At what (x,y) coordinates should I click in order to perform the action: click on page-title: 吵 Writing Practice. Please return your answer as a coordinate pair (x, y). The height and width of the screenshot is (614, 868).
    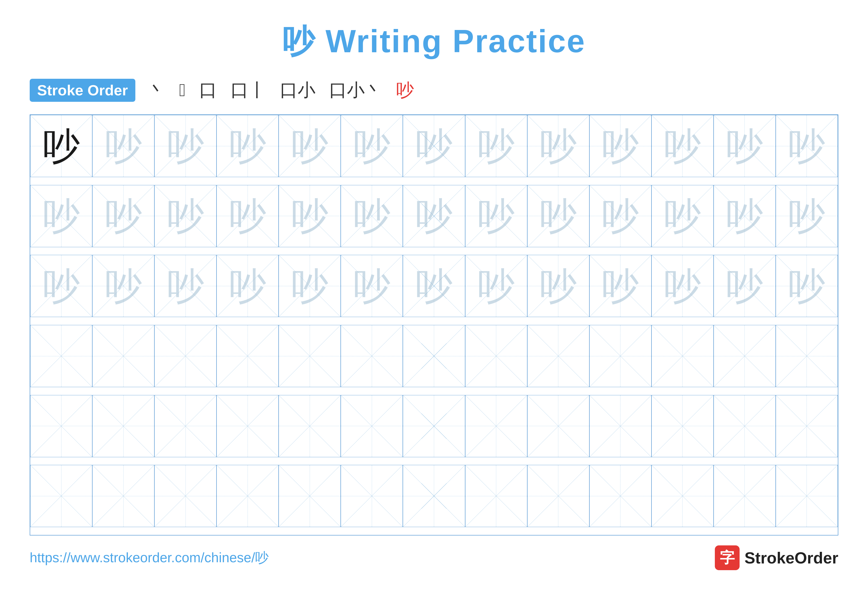
    Looking at the image, I should click on (434, 42).